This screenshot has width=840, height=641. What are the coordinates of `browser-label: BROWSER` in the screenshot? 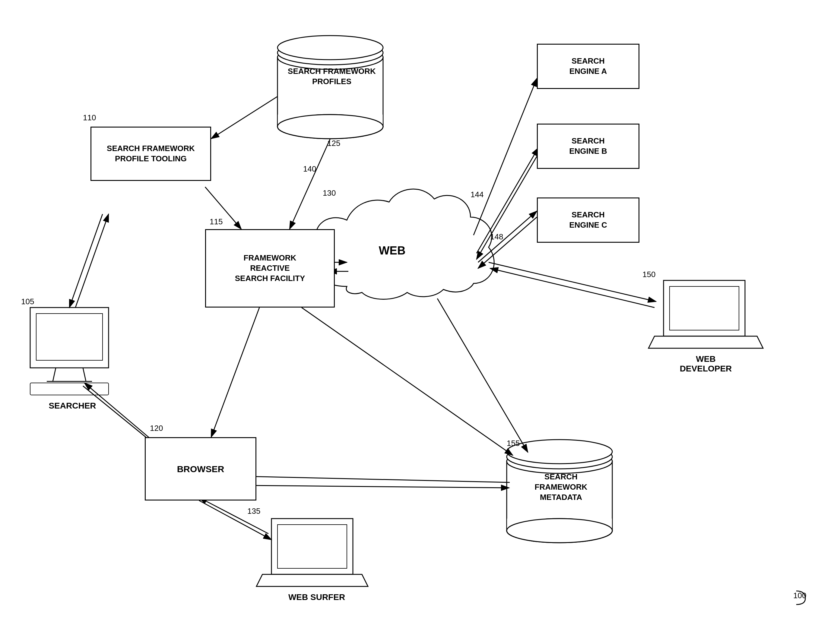 It's located at (201, 469).